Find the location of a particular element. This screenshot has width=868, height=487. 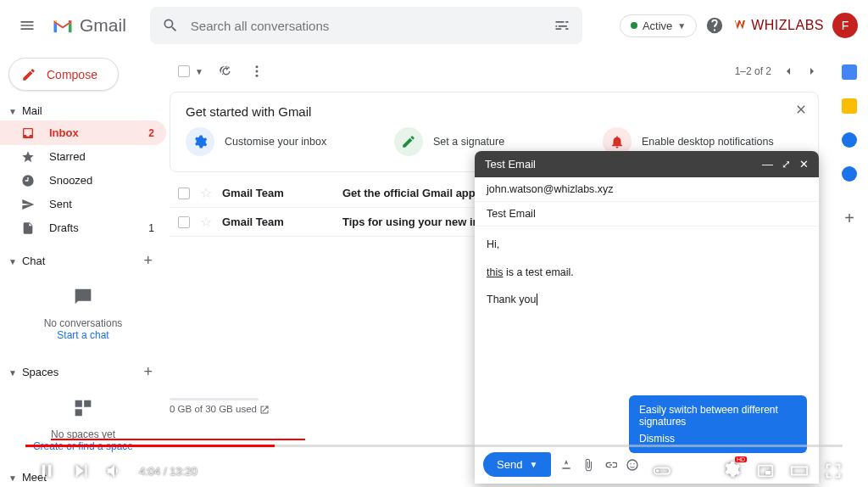

header-right-area: Active ▼ WHIZLABS F is located at coordinates (739, 25).